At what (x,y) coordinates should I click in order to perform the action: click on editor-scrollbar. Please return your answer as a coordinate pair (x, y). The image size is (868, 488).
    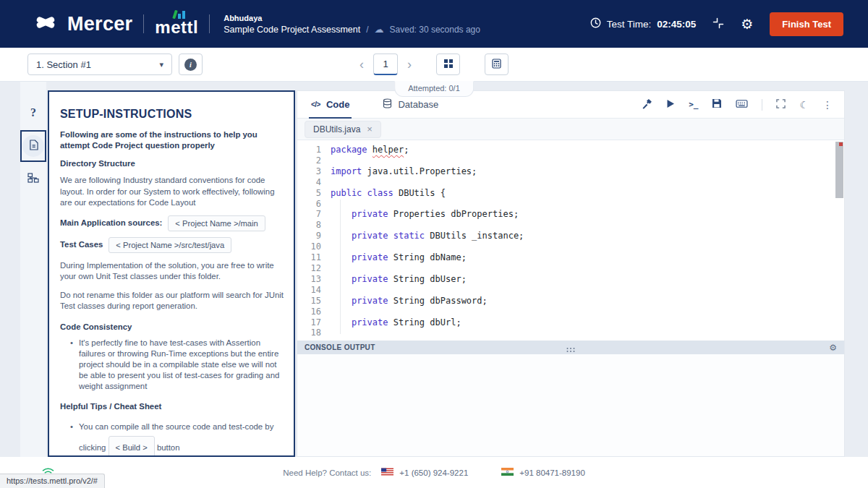
    Looking at the image, I should click on (839, 170).